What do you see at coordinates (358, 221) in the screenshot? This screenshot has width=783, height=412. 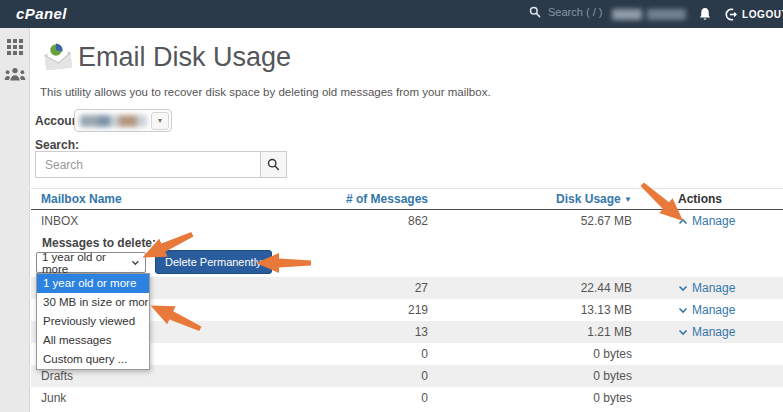 I see `message-count-cell: 862` at bounding box center [358, 221].